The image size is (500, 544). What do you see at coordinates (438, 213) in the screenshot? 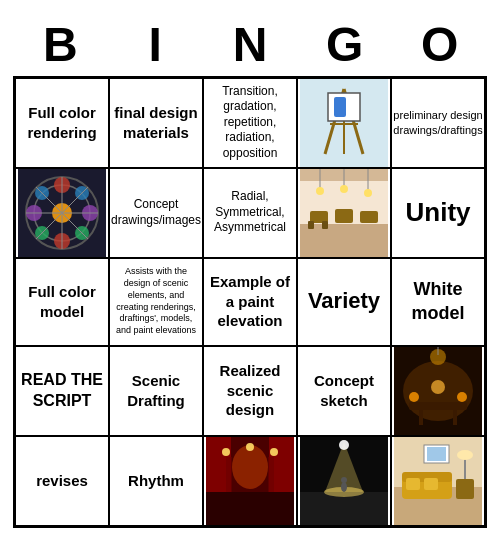
I see `cell-text: Unity` at bounding box center [438, 213].